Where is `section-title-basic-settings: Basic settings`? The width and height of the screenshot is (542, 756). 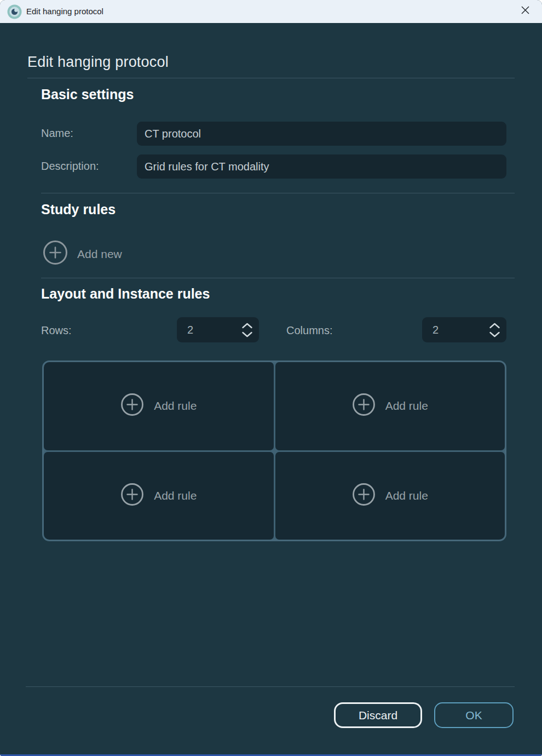 section-title-basic-settings: Basic settings is located at coordinates (88, 94).